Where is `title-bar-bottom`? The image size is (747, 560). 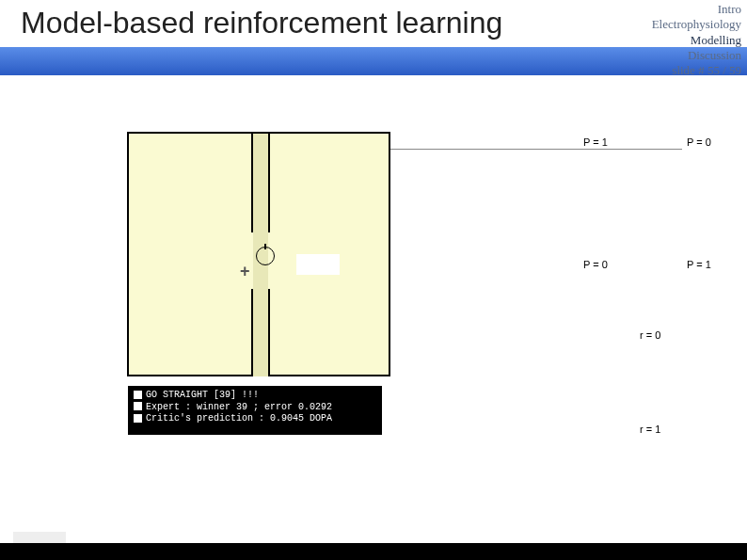 title-bar-bottom is located at coordinates (374, 61).